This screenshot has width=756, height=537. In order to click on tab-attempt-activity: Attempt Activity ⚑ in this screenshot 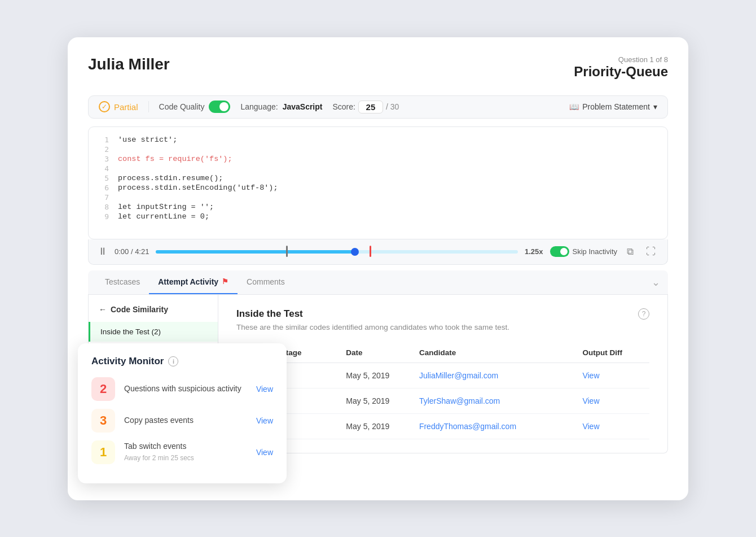, I will do `click(193, 282)`.